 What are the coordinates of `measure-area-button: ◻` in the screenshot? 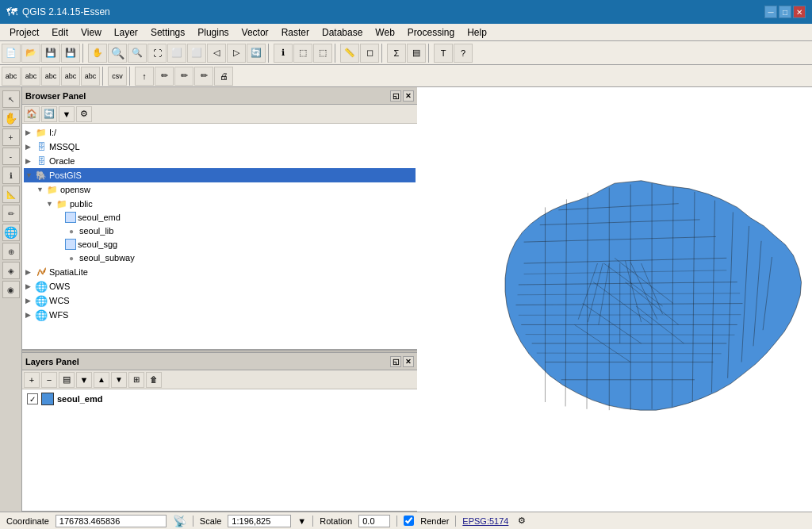 It's located at (370, 53).